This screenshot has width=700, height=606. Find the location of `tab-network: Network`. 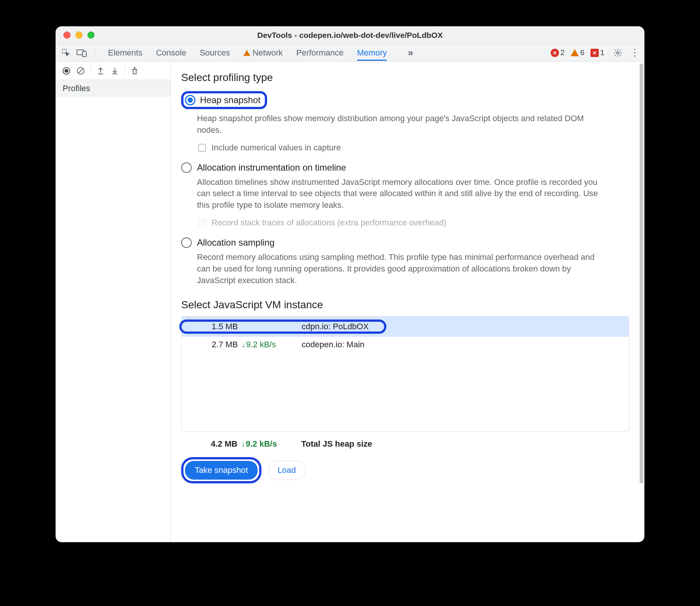

tab-network: Network is located at coordinates (263, 53).